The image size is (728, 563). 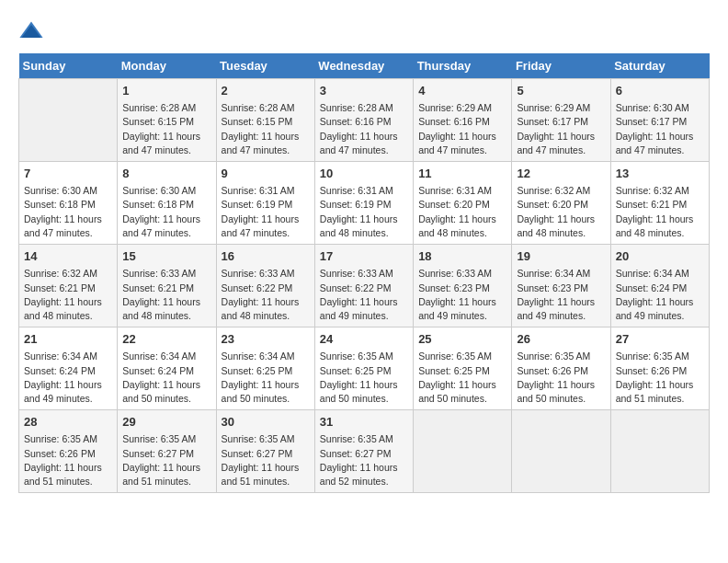 I want to click on day-number: 24, so click(x=364, y=339).